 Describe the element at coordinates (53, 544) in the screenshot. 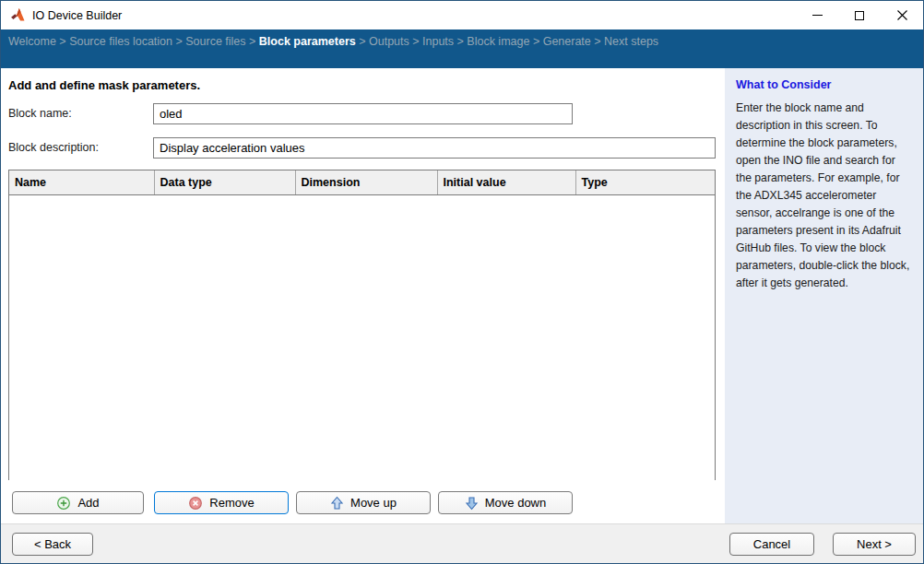

I see `back-button: < Back` at that location.